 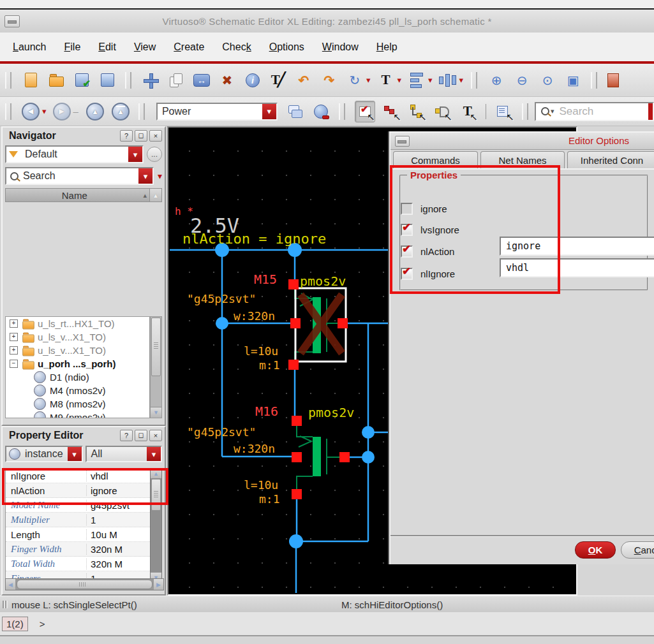 What do you see at coordinates (107, 80) in the screenshot?
I see `save-button` at bounding box center [107, 80].